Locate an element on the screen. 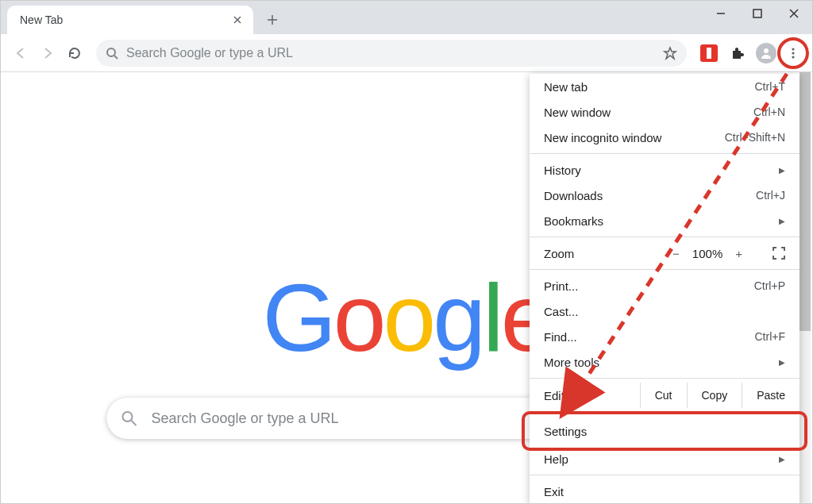  close-window-button is located at coordinates (794, 13).